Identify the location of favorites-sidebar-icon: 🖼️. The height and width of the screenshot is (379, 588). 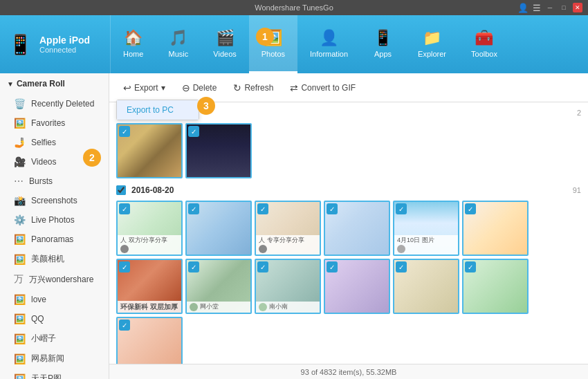
(19, 123).